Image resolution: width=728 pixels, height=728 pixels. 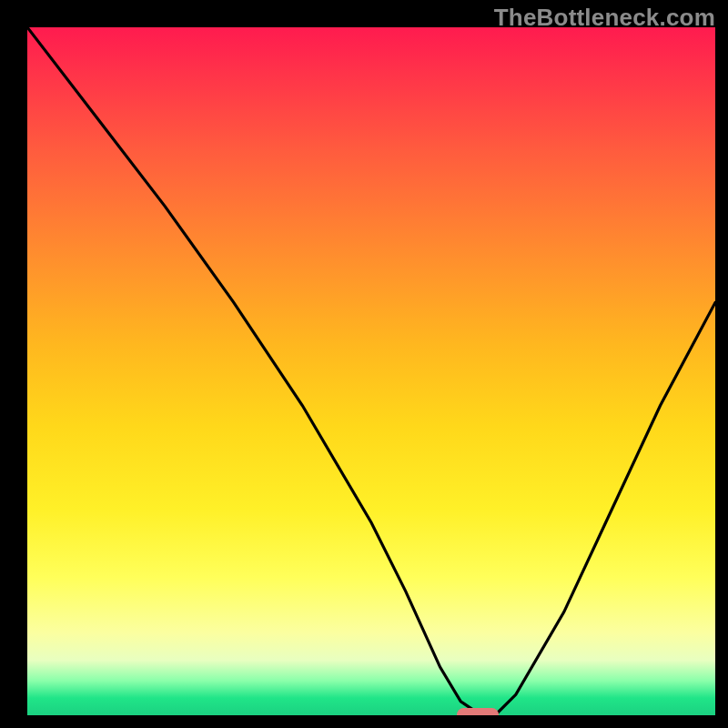 I want to click on optimal-range-marker, so click(x=478, y=712).